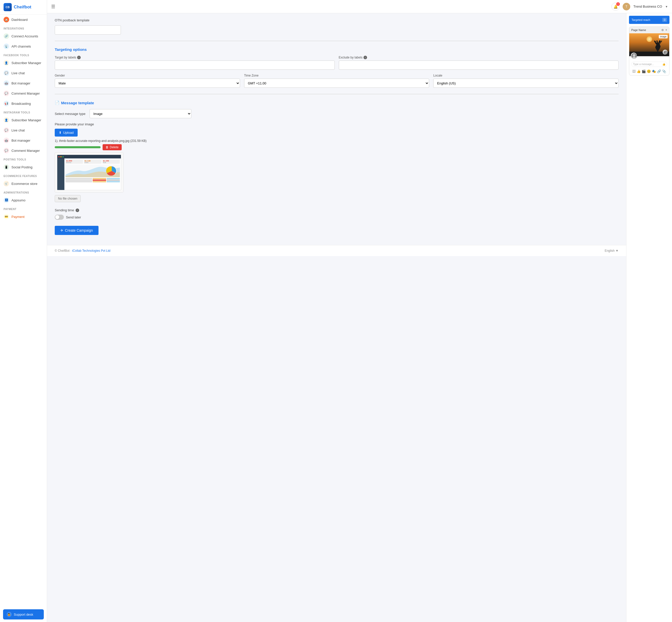 Image resolution: width=672 pixels, height=622 pixels. Describe the element at coordinates (195, 65) in the screenshot. I see `target-labels-input` at that location.